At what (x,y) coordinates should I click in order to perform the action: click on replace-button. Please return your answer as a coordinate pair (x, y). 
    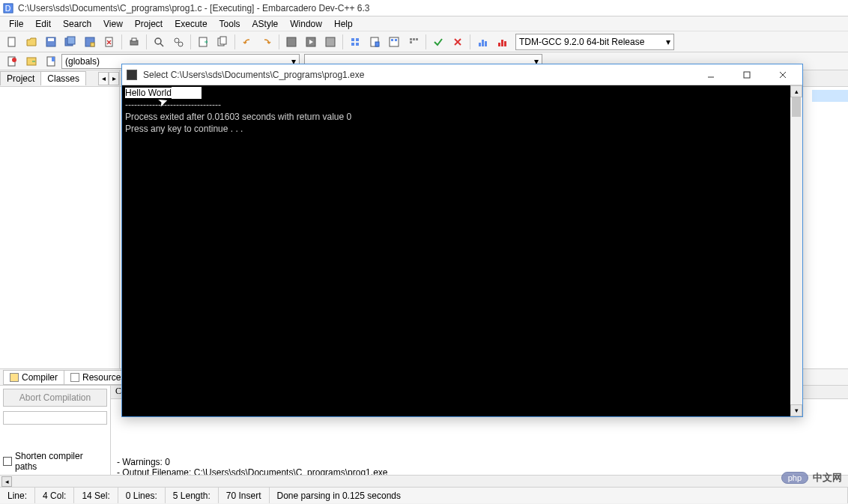
    Looking at the image, I should click on (178, 42).